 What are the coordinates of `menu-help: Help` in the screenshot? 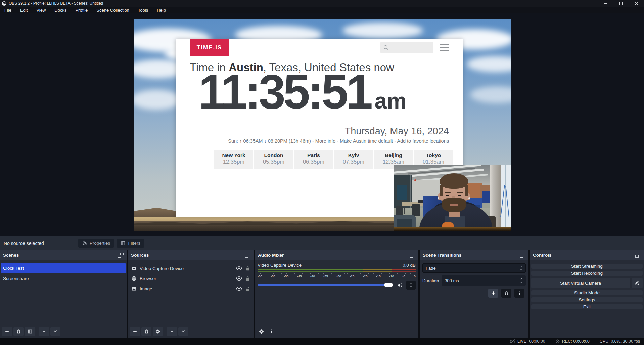 It's located at (161, 10).